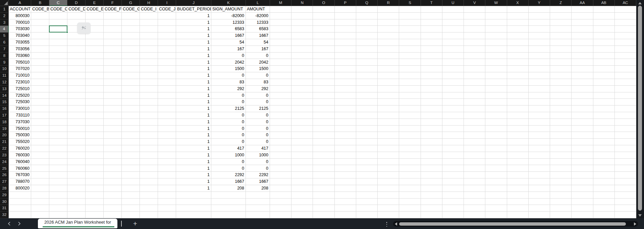 This screenshot has width=644, height=229. What do you see at coordinates (113, 3) in the screenshot?
I see `column-header-F: F` at bounding box center [113, 3].